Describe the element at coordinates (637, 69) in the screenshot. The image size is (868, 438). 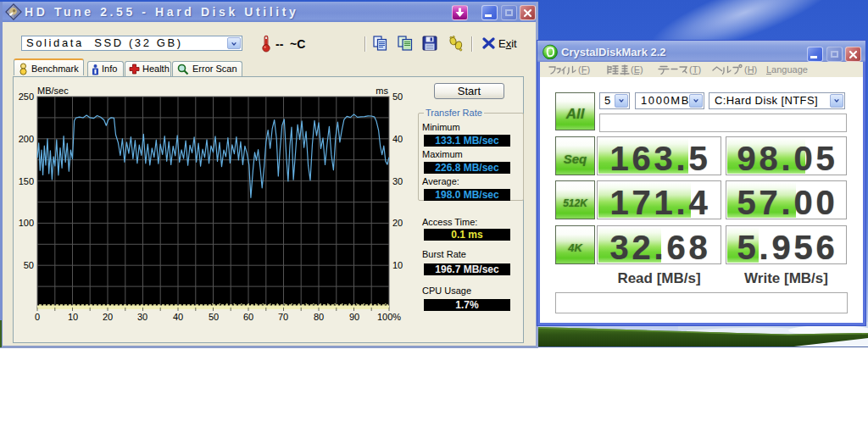
I see `svg-text: (E)` at that location.